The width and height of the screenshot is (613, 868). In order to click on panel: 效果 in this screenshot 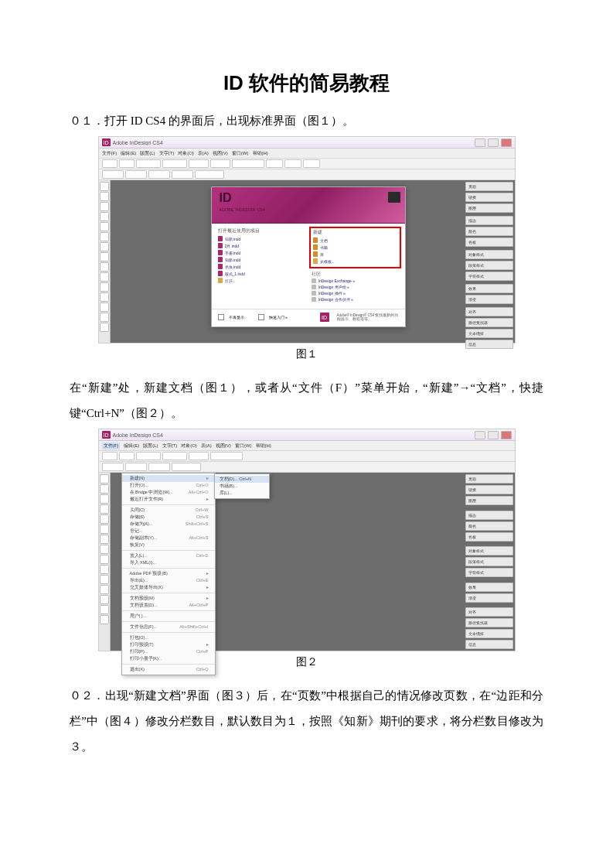, I will do `click(489, 587)`.